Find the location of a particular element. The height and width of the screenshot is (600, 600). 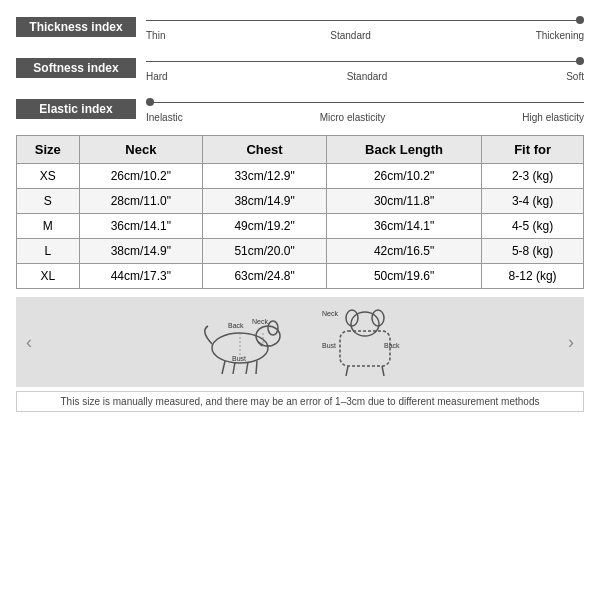

thickness-label: Thickness index is located at coordinates (76, 27).